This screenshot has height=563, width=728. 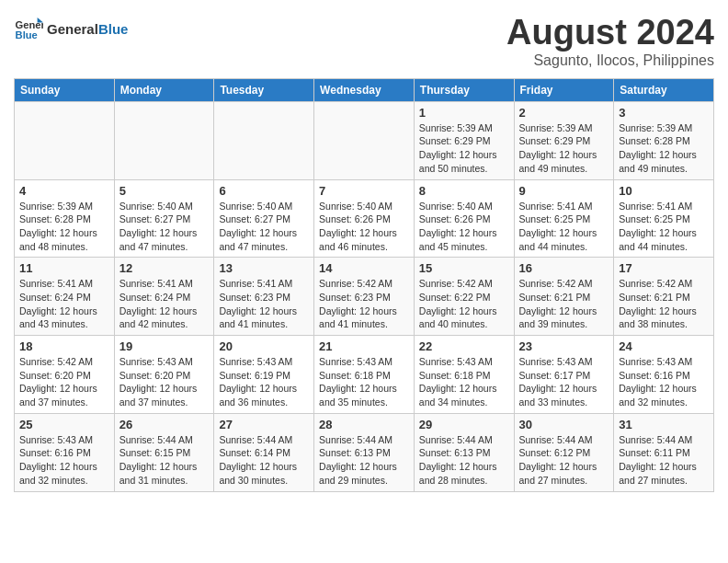 I want to click on header-cell-sunday: Sunday, so click(x=64, y=90).